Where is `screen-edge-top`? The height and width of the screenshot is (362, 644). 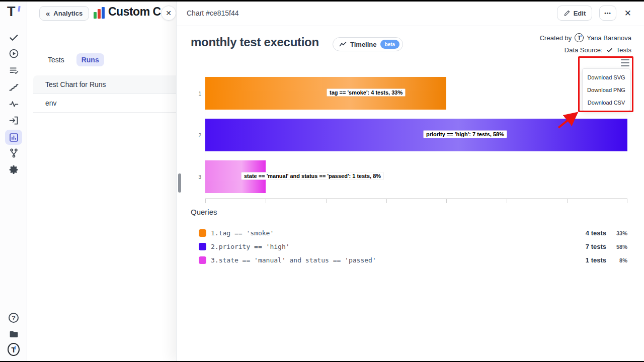
screen-edge-top is located at coordinates (322, 1).